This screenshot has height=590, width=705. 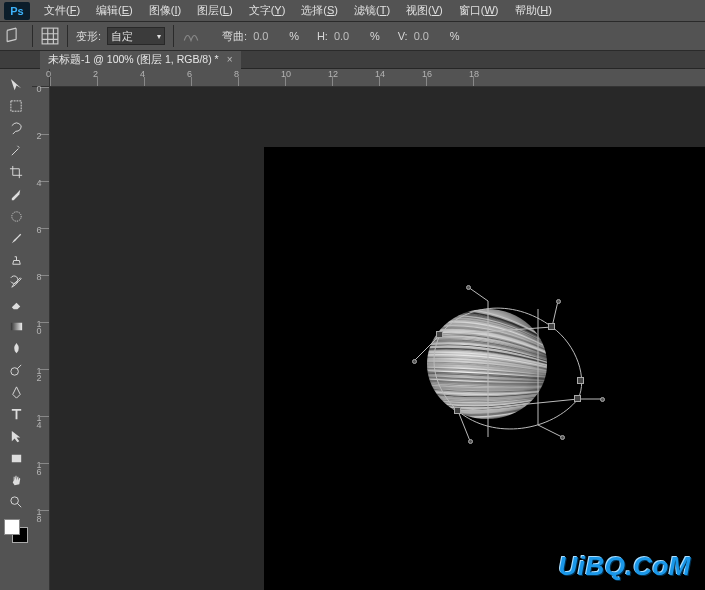 I want to click on menu-v: 视图(V), so click(x=424, y=10).